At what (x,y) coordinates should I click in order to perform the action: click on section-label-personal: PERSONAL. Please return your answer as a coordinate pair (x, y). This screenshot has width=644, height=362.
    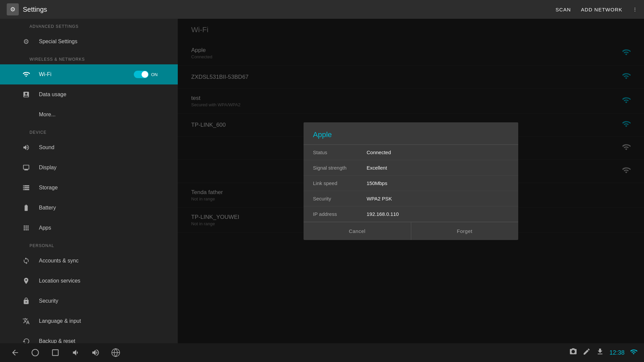
    Looking at the image, I should click on (89, 244).